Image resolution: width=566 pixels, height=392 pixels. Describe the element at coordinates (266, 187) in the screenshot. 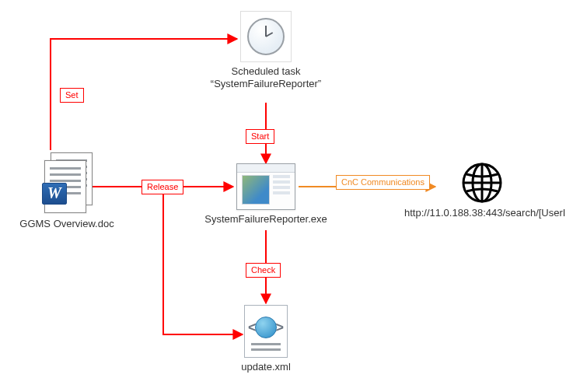

I see `app-window-icon` at that location.